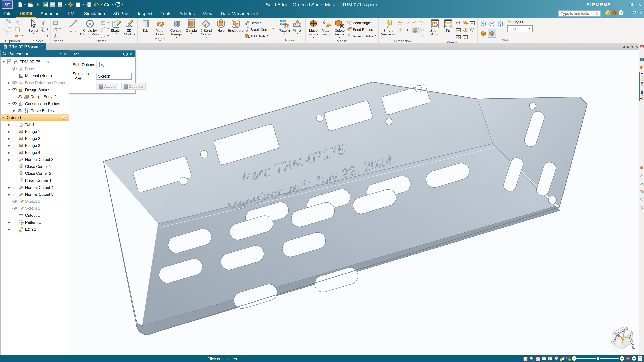 The height and width of the screenshot is (362, 644). What do you see at coordinates (642, 208) in the screenshot?
I see `layers-panel-icon` at bounding box center [642, 208].